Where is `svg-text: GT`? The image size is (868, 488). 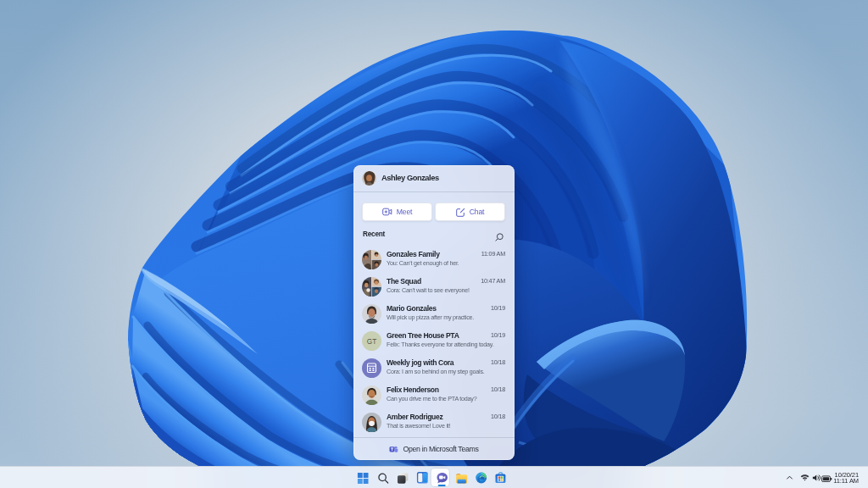 svg-text: GT is located at coordinates (371, 342).